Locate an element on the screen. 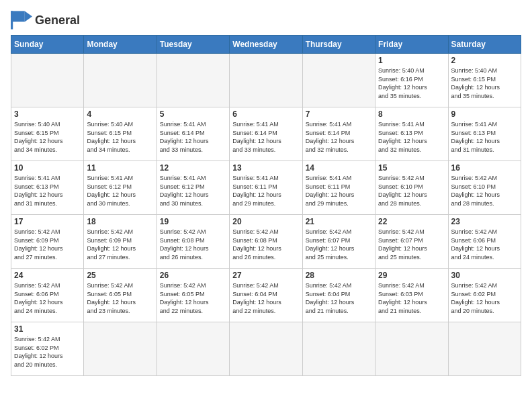 This screenshot has height=411, width=532. calendar-cell: 28Sunrise: 5:42 AM Sunset: 6:04 PM Dayli… is located at coordinates (339, 295).